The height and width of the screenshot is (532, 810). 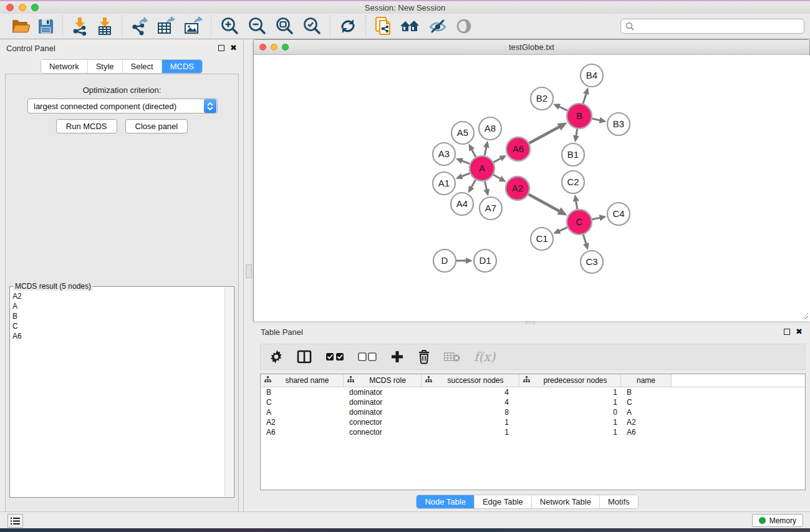 I want to click on task-history-button, so click(x=15, y=521).